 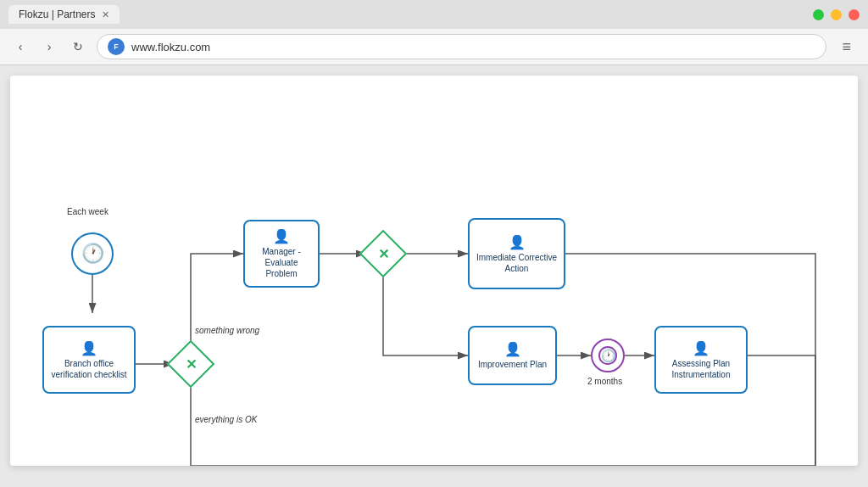 I want to click on window-controls, so click(x=836, y=15).